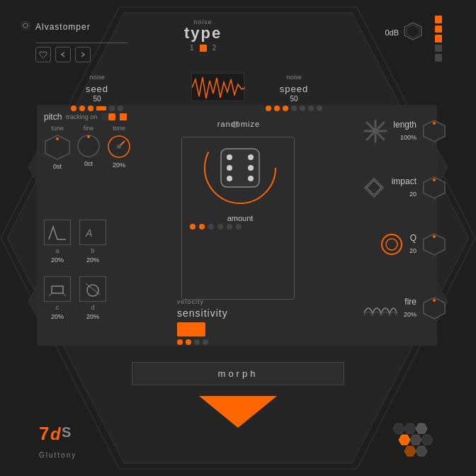  Describe the element at coordinates (58, 455) in the screenshot. I see `logo-subtitle: Gluttony` at that location.